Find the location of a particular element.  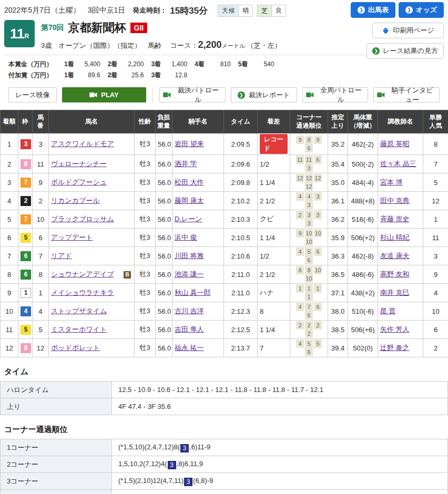

trainer-link: 宮本 博 is located at coordinates (391, 182).